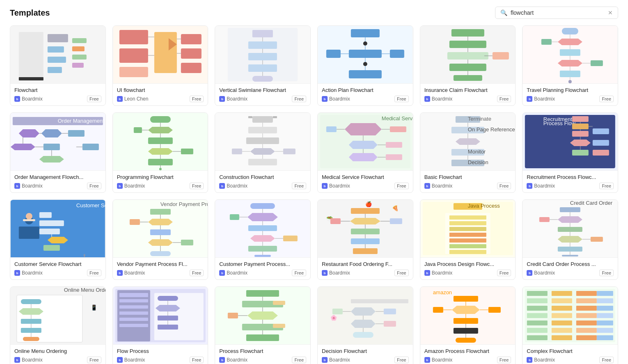 This screenshot has width=628, height=364. I want to click on card-info: Programming FlowchartbBoardmixFree, so click(160, 181).